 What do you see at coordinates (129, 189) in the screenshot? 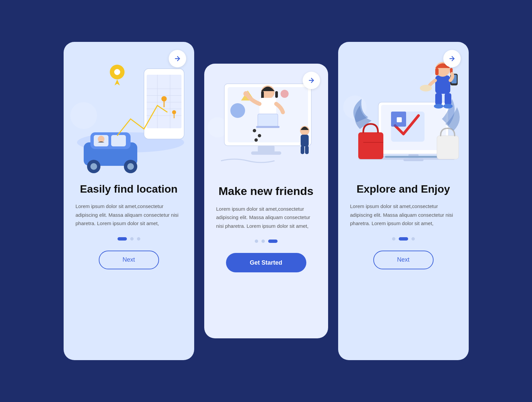
I see `card-title-1: Easily find location` at bounding box center [129, 189].